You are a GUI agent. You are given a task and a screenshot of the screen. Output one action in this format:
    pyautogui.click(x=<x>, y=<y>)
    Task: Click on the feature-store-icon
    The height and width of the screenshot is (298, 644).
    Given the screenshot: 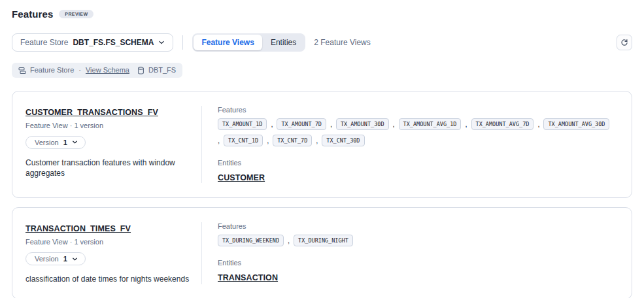 What is the action you would take?
    pyautogui.click(x=22, y=71)
    